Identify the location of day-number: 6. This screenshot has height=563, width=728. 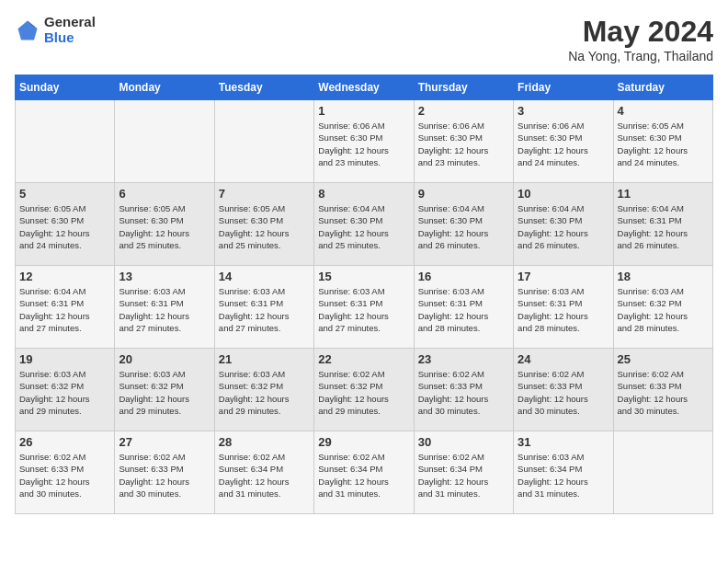
(164, 193).